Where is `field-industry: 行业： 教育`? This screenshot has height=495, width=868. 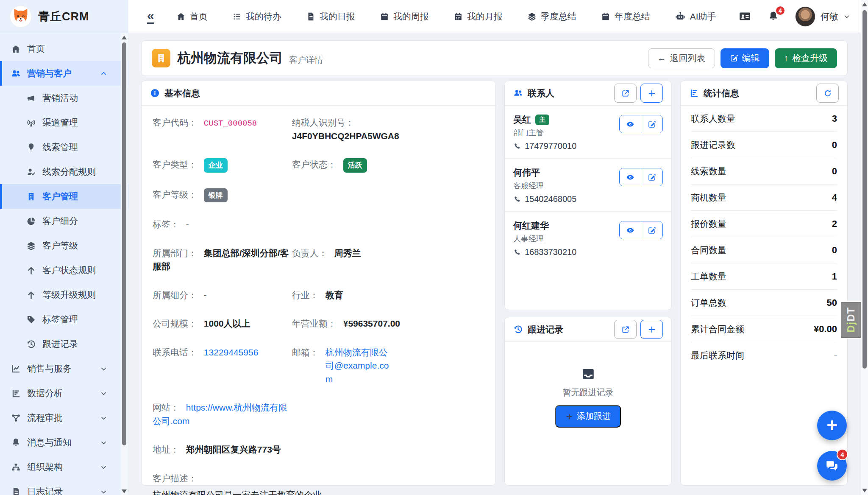
field-industry: 行业： 教育 is located at coordinates (388, 295).